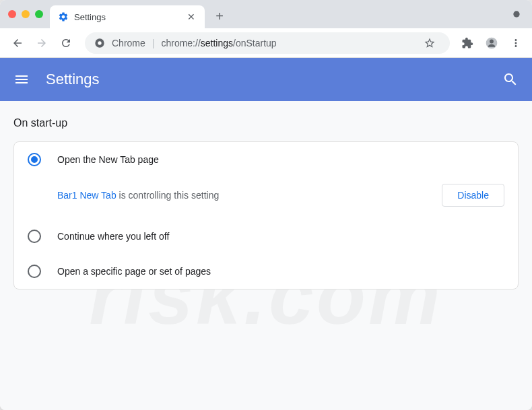 The image size is (532, 410). Describe the element at coordinates (113, 236) in the screenshot. I see `option-label: Continue where you left off` at that location.